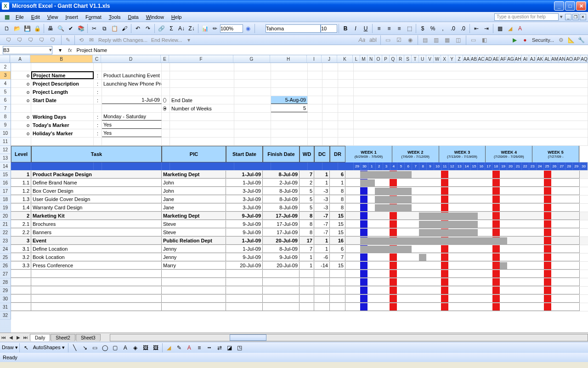 The width and height of the screenshot is (588, 368). I want to click on col-header-H: H, so click(288, 59).